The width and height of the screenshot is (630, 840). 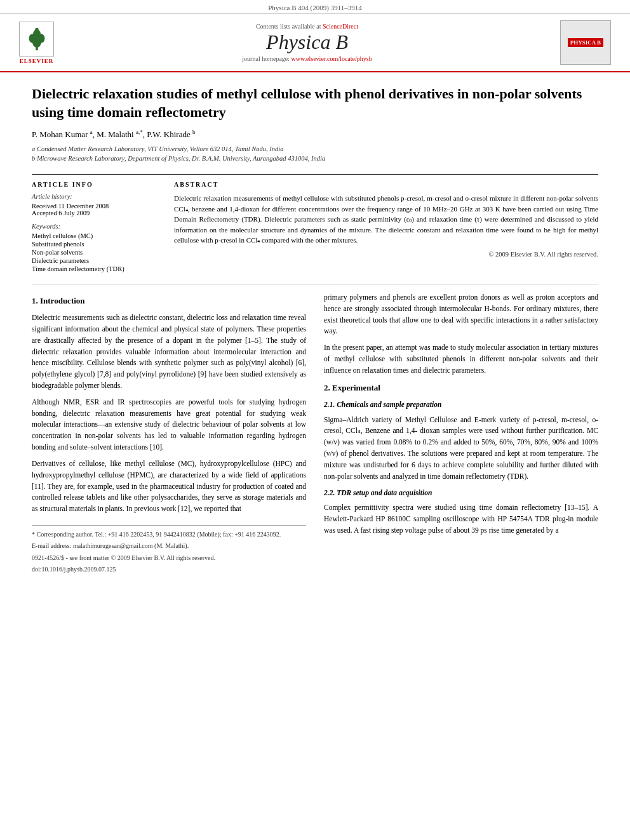 I want to click on journal-homepage: journal homepage: www.elsevier.com/locat…, so click(x=307, y=58).